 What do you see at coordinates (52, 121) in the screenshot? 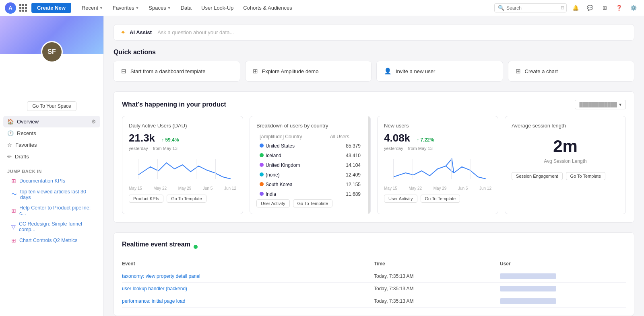
I see `sidebar-item-overview: 🏠 Overview ⚙` at bounding box center [52, 121].